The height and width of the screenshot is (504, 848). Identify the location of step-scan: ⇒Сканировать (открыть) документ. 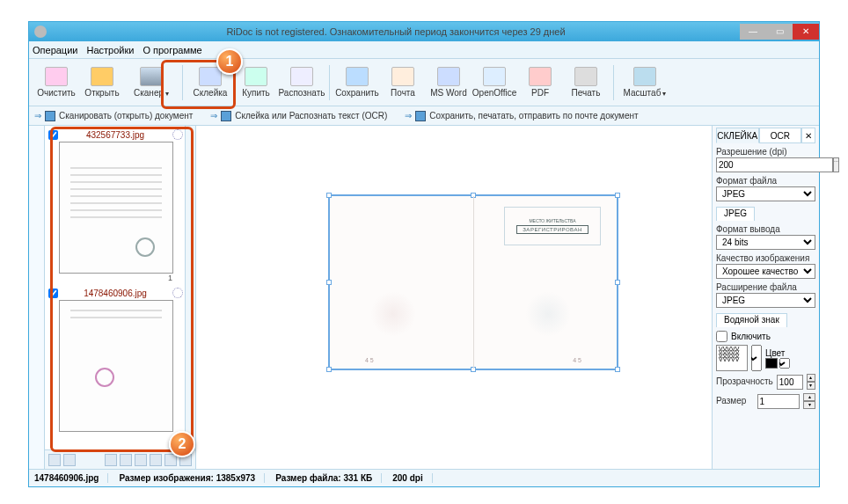
(113, 116).